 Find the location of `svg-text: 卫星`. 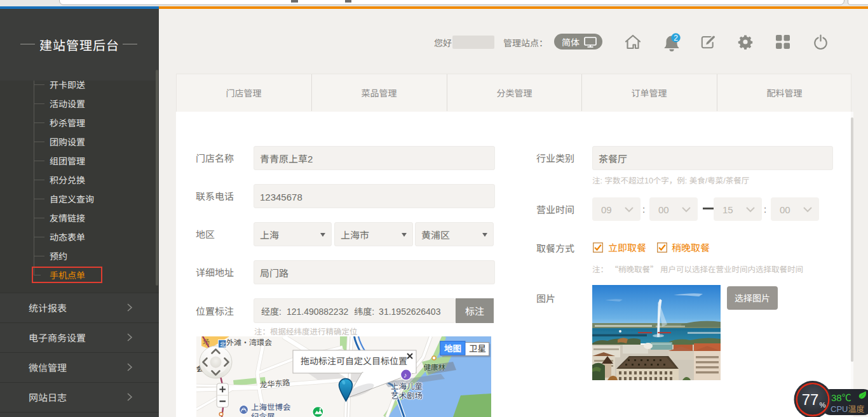

svg-text: 卫星 is located at coordinates (478, 348).